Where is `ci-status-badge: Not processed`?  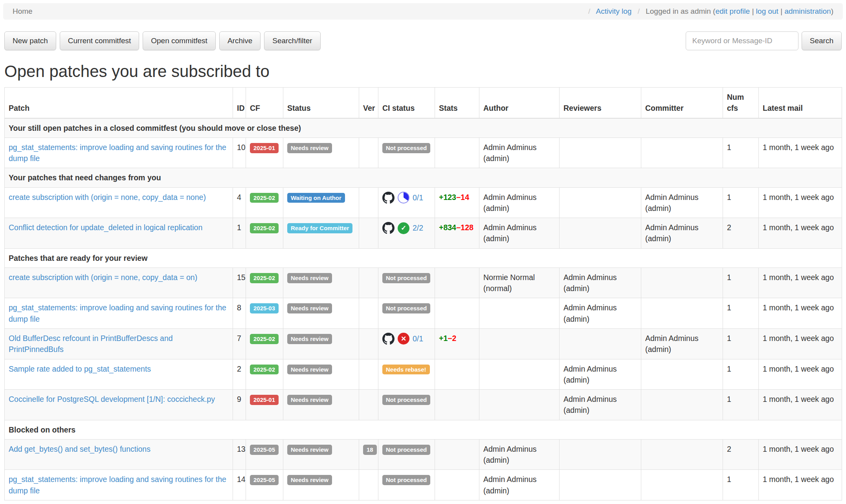
ci-status-badge: Not processed is located at coordinates (406, 480).